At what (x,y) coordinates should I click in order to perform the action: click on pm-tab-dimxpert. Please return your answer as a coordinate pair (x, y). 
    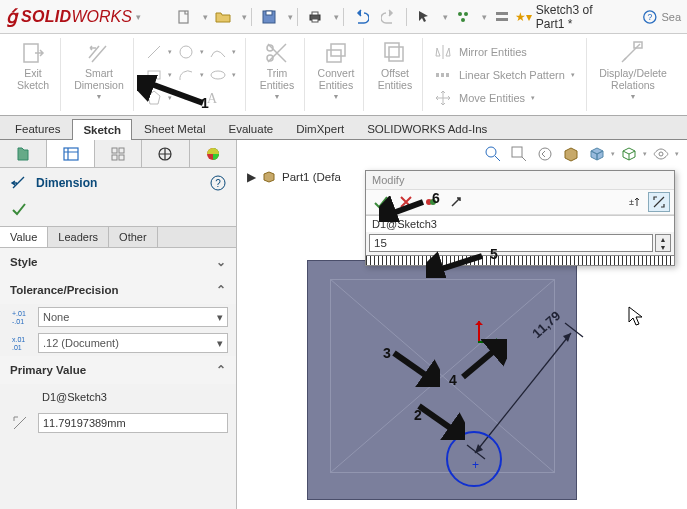
    Looking at the image, I should click on (166, 154).